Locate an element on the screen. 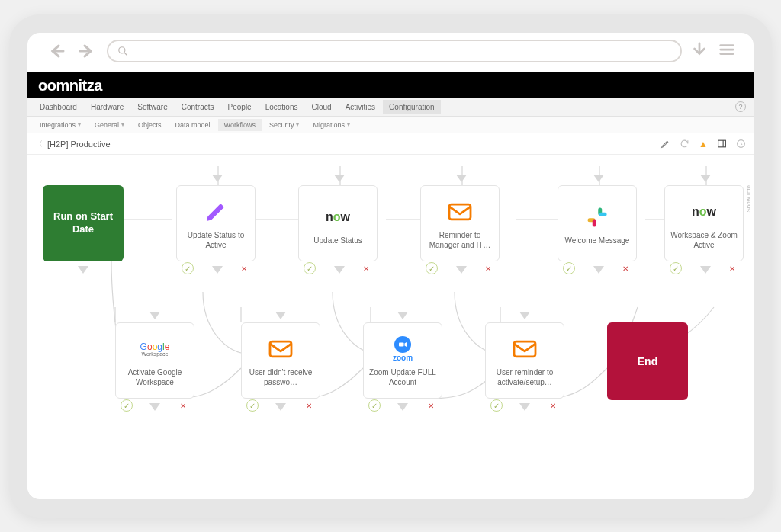  help-icon: ? is located at coordinates (741, 107).